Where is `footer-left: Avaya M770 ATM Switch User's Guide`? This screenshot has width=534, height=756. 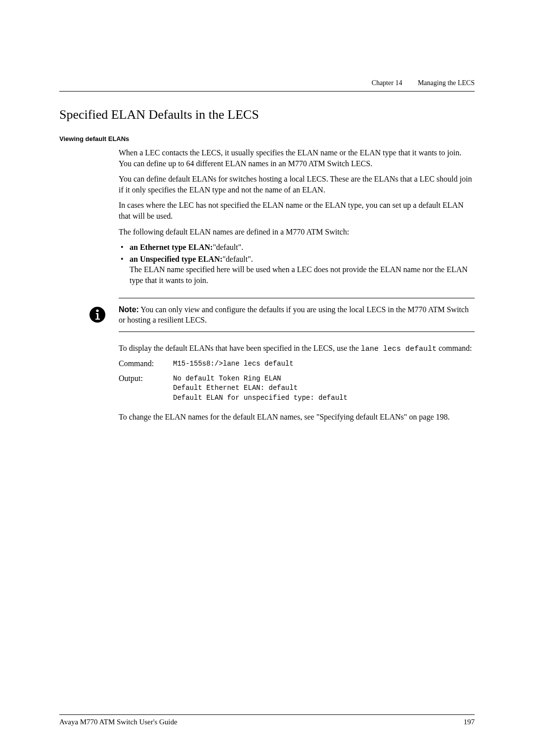 footer-left: Avaya M770 ATM Switch User's Guide is located at coordinates (119, 722).